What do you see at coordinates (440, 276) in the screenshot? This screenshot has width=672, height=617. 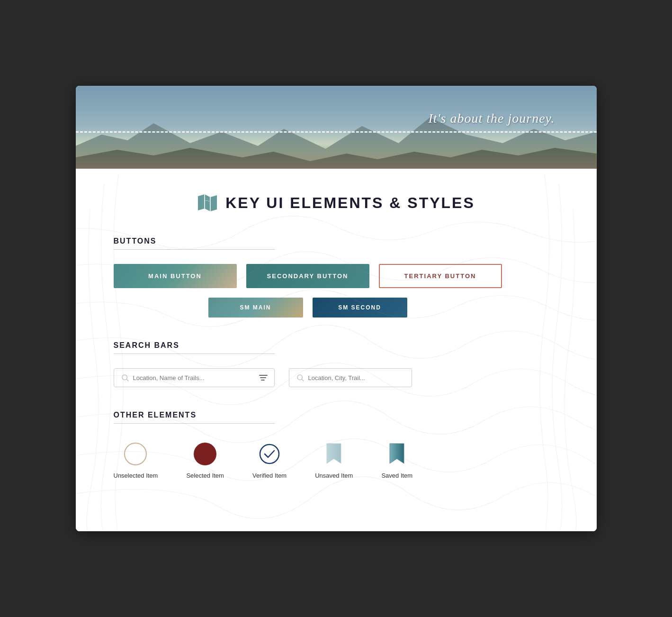 I see `tertiary-button: TERTIARY BUTTON` at bounding box center [440, 276].